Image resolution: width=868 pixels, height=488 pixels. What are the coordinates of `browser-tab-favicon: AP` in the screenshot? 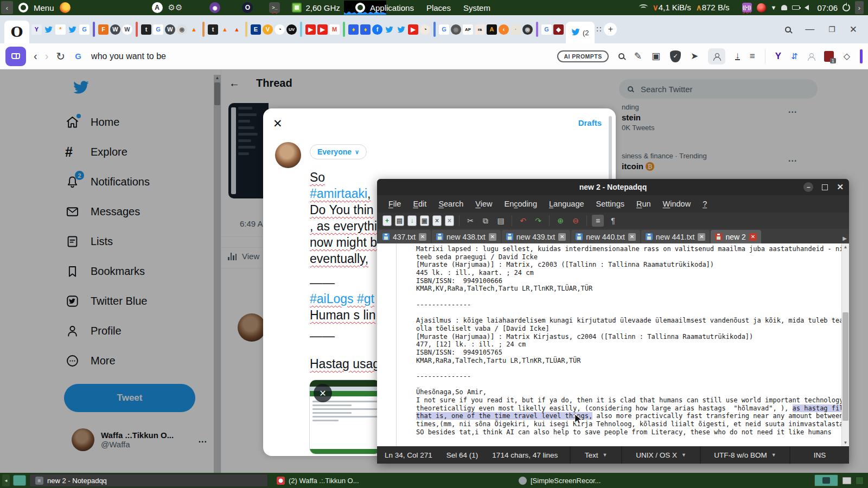 It's located at (468, 29).